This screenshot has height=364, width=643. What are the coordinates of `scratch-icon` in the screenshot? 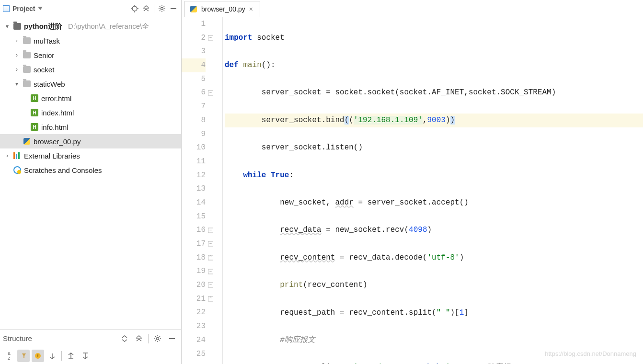 It's located at (17, 170).